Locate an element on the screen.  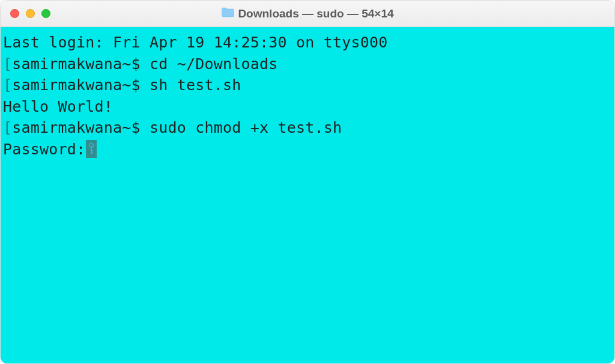
command-line-2: [samirmakwana~$ sh test.sh is located at coordinates (306, 85).